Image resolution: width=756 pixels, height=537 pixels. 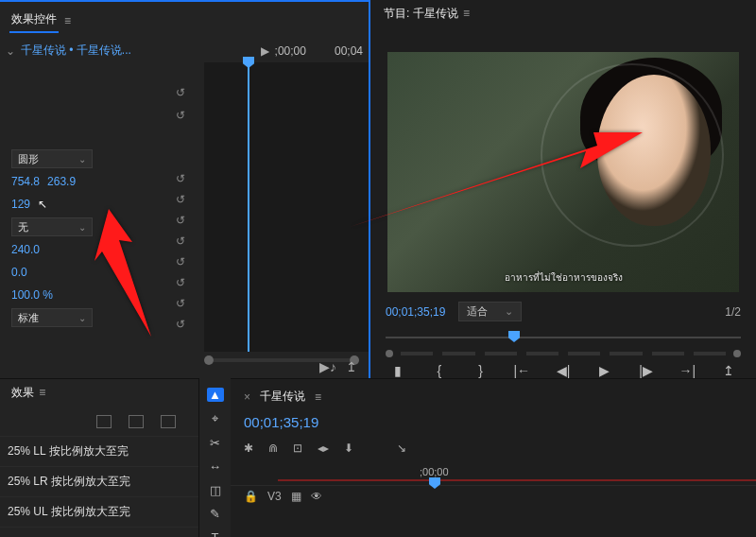 What do you see at coordinates (317, 496) in the screenshot?
I see `track-visibility-icon: 👁` at bounding box center [317, 496].